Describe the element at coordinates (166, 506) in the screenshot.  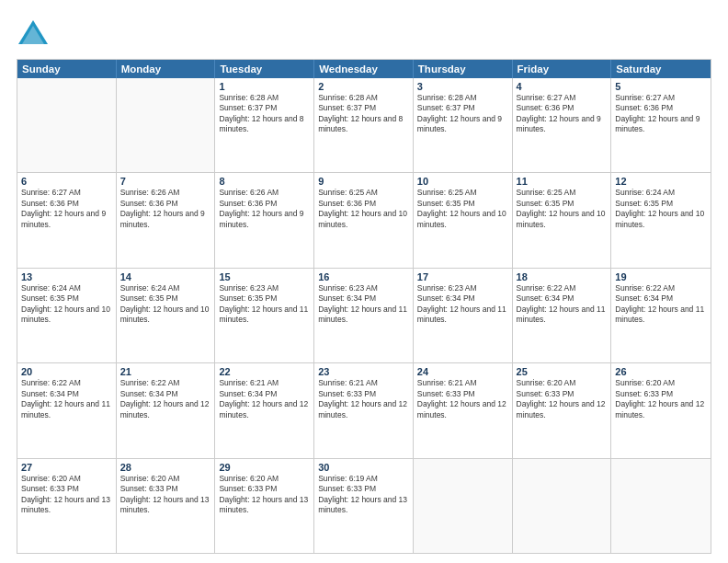
I see `calendar-cell-28: 28Sunrise: 6:20 AM Sunset: 6:33 PM Dayli…` at that location.